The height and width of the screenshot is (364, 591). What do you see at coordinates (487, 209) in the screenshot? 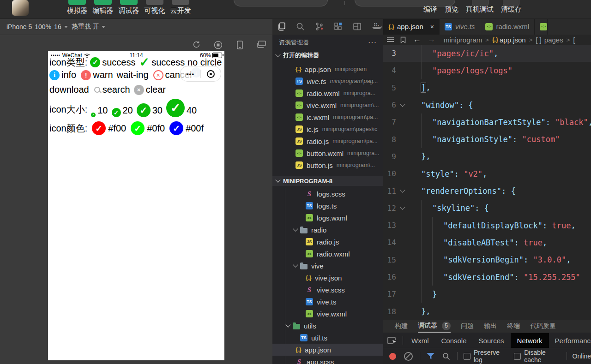
I see `code-line: 12"skyline": {` at bounding box center [487, 209].